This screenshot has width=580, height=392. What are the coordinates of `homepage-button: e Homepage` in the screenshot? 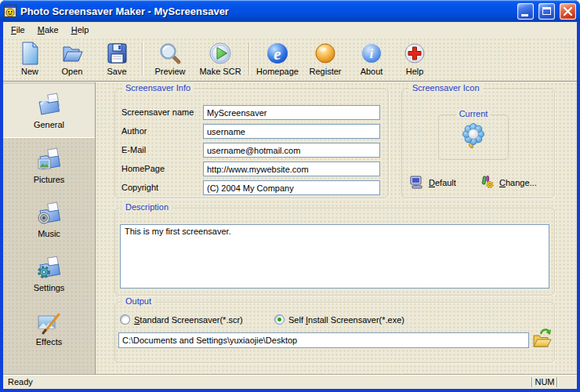 It's located at (277, 58).